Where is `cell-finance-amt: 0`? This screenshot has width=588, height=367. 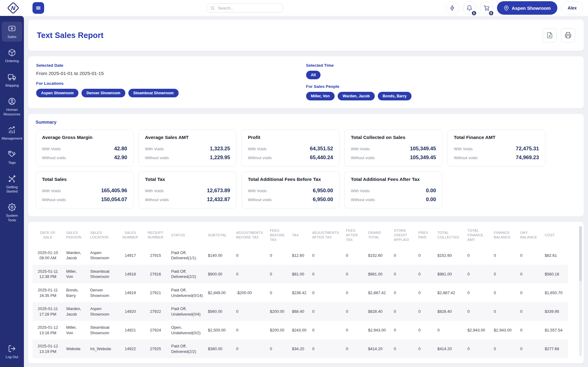 cell-finance-amt: 0 is located at coordinates (478, 349).